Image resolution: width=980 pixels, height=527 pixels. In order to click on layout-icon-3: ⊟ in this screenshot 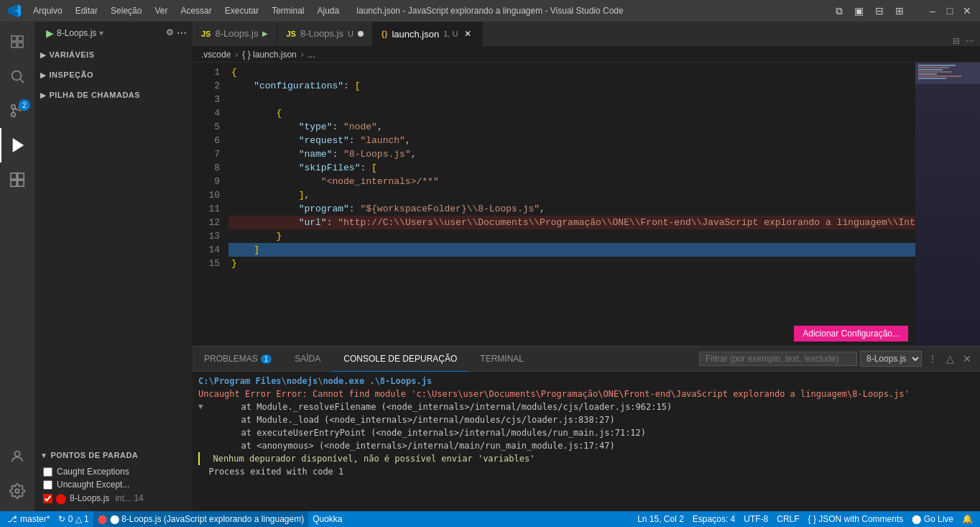, I will do `click(879, 12)`.